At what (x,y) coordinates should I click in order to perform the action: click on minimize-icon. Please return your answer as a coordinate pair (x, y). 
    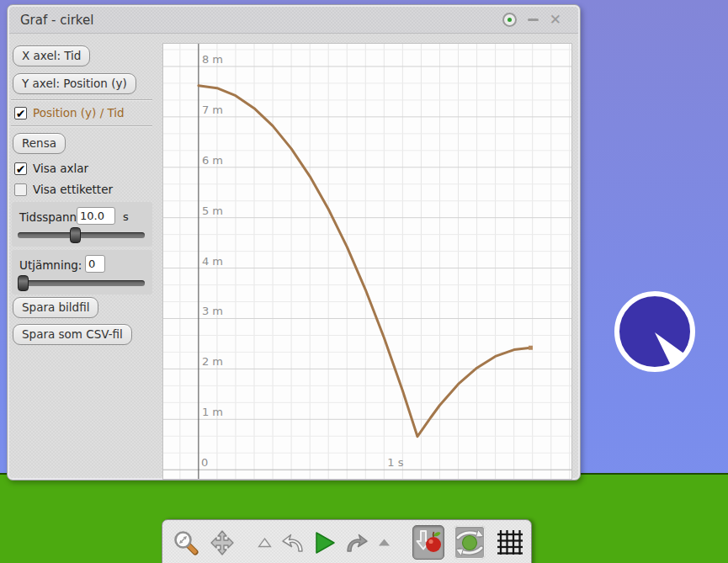
    Looking at the image, I should click on (534, 20).